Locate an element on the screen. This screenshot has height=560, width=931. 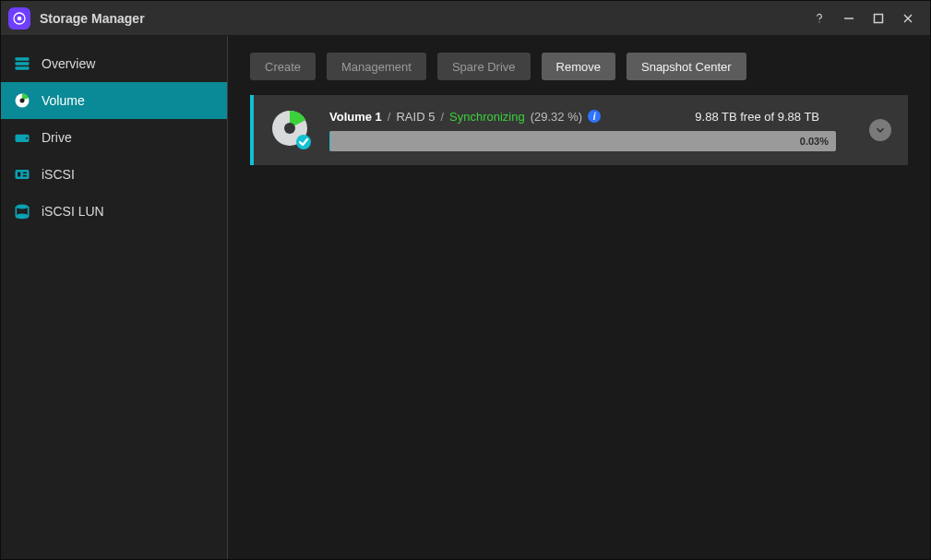
volume-sync-percent: (29.32 %) is located at coordinates (556, 116).